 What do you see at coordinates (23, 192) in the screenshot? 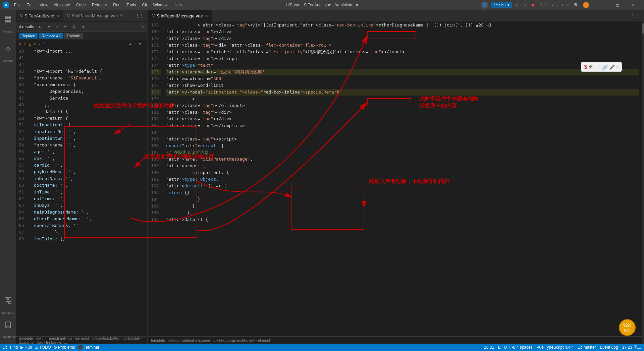
I see `line-numbers-left: 4041424344454647484950515253545556575859…` at bounding box center [23, 192].